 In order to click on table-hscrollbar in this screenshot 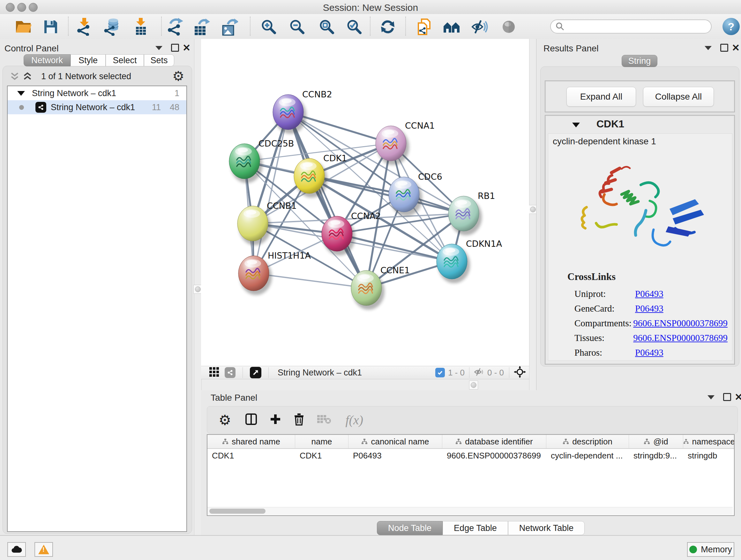, I will do `click(470, 511)`.